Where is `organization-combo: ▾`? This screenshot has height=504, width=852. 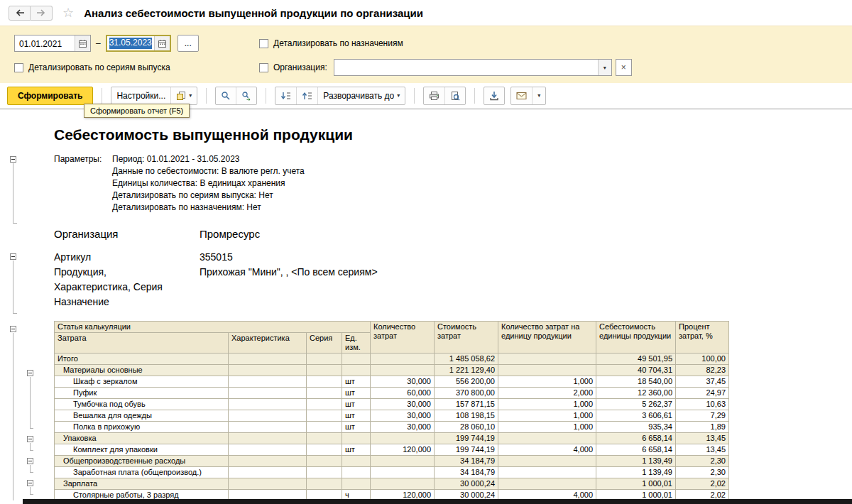 organization-combo: ▾ is located at coordinates (473, 67).